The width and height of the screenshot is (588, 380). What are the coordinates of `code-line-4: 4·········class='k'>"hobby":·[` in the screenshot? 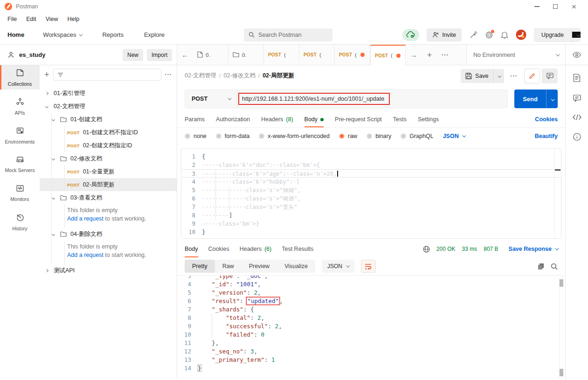 It's located at (371, 182).